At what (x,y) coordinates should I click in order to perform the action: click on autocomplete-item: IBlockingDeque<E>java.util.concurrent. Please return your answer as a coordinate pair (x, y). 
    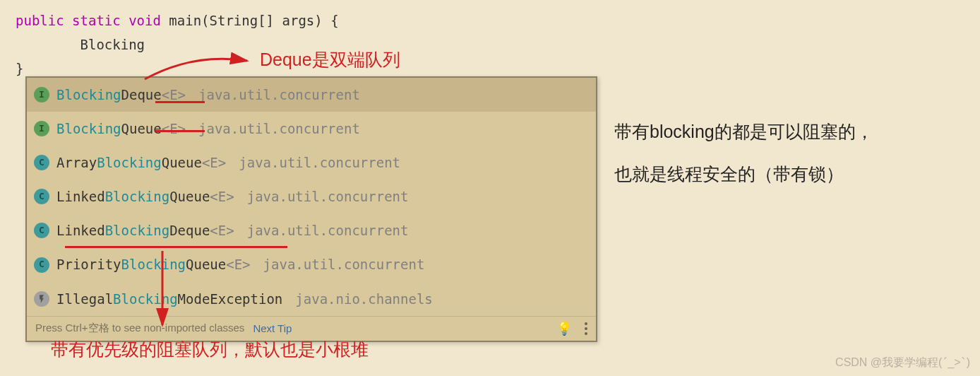
    Looking at the image, I should click on (311, 95).